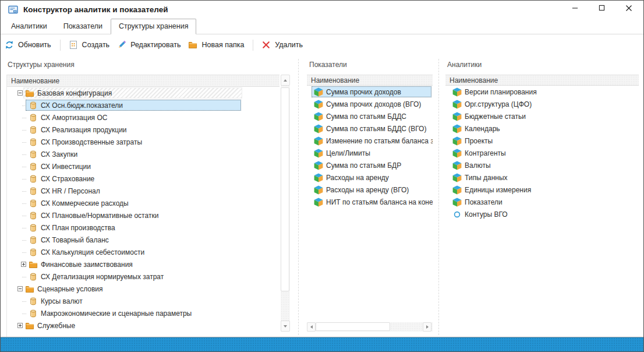  I want to click on scroll-right-button, so click(427, 327).